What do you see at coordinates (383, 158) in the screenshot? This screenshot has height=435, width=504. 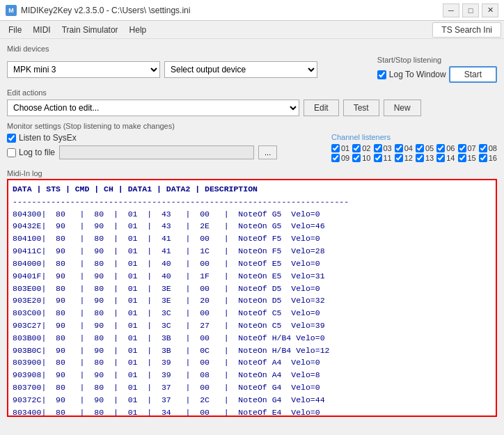 I see `channel-item-11: 11` at bounding box center [383, 158].